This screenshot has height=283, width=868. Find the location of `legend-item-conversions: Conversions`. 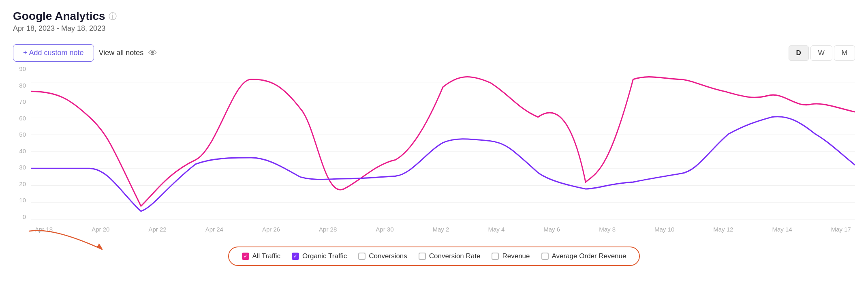

legend-item-conversions: Conversions is located at coordinates (383, 256).